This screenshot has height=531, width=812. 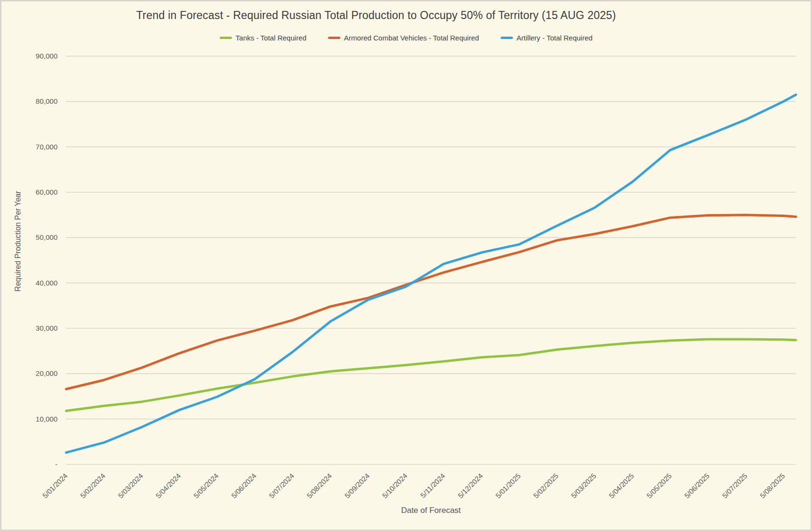 What do you see at coordinates (395, 485) in the screenshot?
I see `x-tick-label: 5/10/2024` at bounding box center [395, 485].